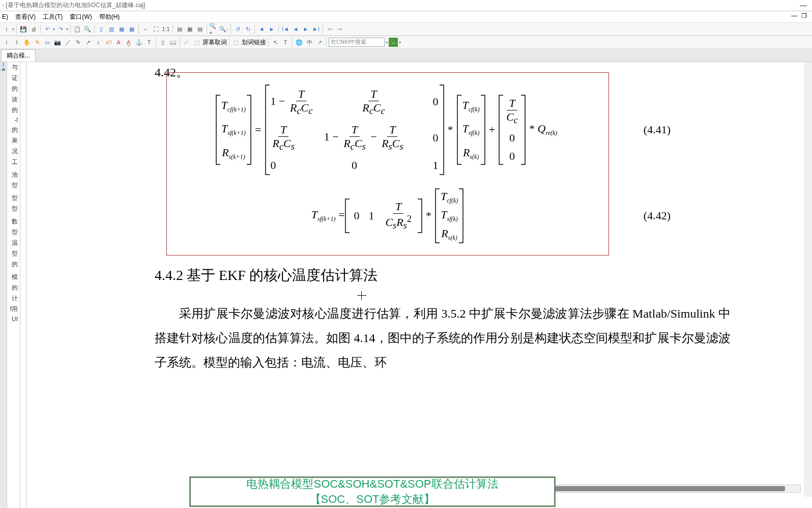 Image resolution: width=812 pixels, height=508 pixels. Describe the element at coordinates (23, 29) in the screenshot. I see `save-icon: 💾` at that location.